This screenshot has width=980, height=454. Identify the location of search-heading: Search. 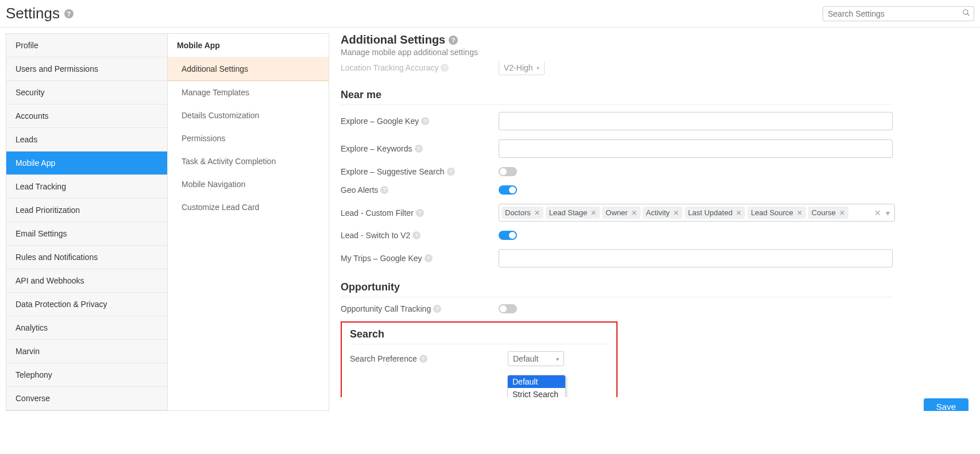
(479, 336).